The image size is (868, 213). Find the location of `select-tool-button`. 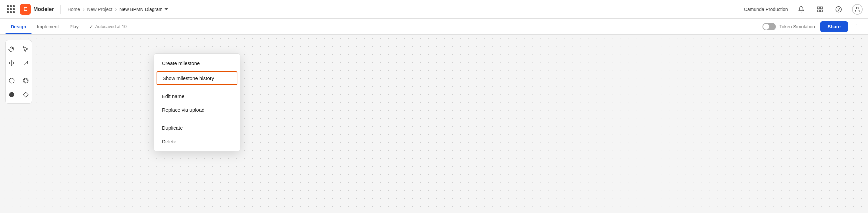

select-tool-button is located at coordinates (26, 49).